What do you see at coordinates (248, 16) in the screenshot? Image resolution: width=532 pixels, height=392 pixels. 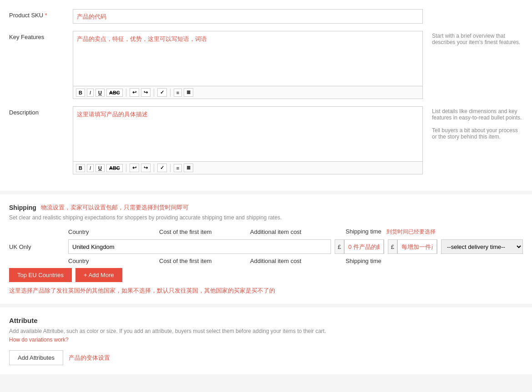 I see `product-sku-input` at bounding box center [248, 16].